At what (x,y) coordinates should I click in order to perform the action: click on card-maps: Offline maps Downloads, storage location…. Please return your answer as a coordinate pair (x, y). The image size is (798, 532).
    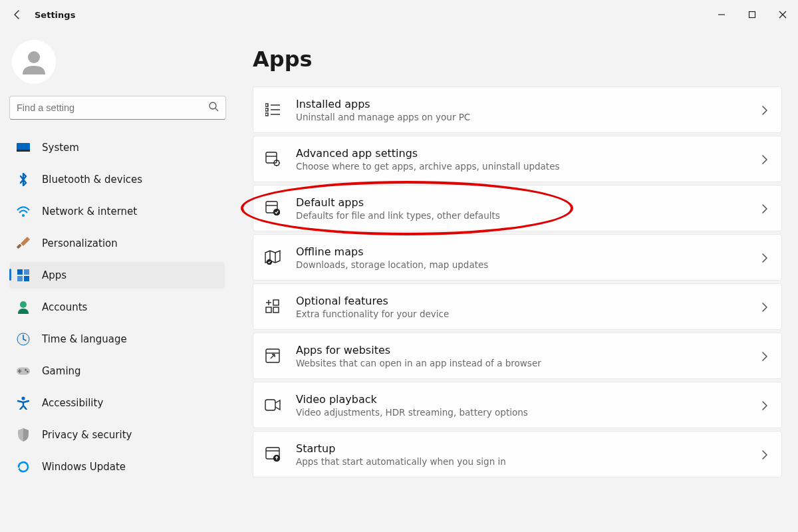
    Looking at the image, I should click on (517, 257).